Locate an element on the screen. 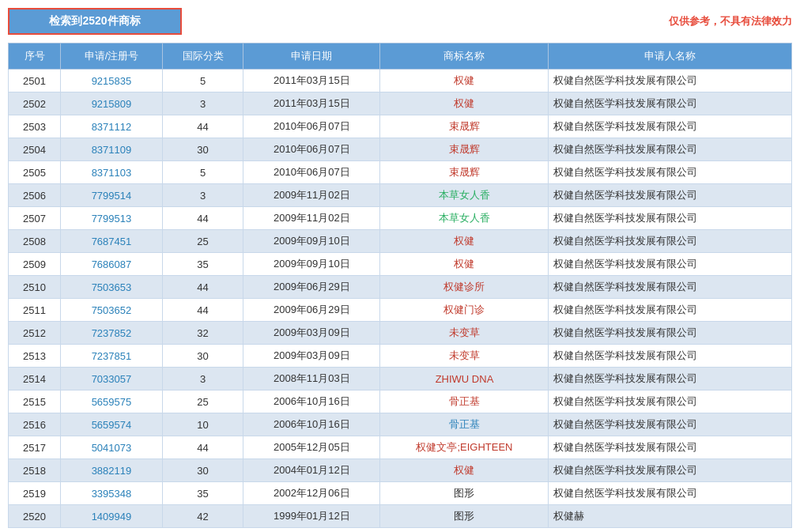 The height and width of the screenshot is (532, 800). trademark-link: 权健文亭;EIGHTEEN is located at coordinates (464, 447).